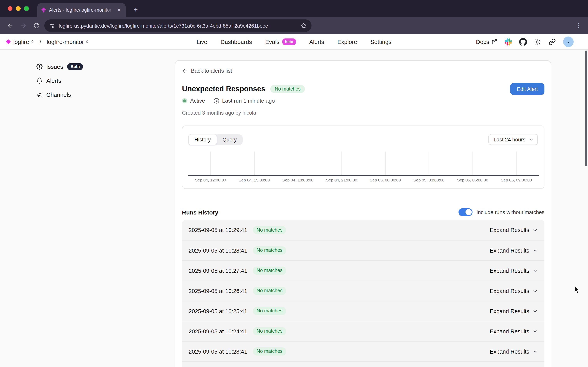  I want to click on nav-item-alerts: Alerts, so click(317, 42).